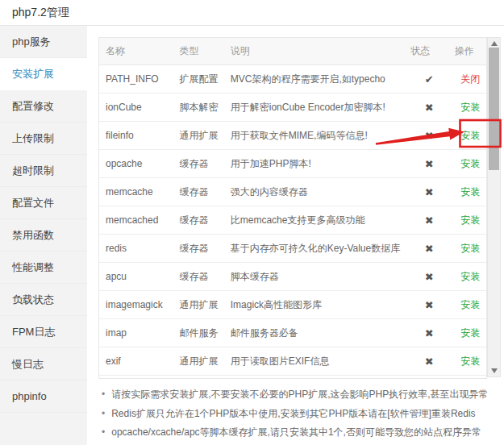  Describe the element at coordinates (44, 300) in the screenshot. I see `sidebar-item-load-status: 负载状态` at that location.